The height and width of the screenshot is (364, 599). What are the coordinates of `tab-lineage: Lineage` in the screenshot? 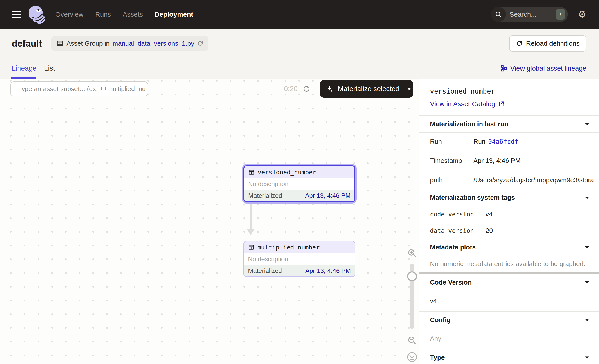 It's located at (24, 68).